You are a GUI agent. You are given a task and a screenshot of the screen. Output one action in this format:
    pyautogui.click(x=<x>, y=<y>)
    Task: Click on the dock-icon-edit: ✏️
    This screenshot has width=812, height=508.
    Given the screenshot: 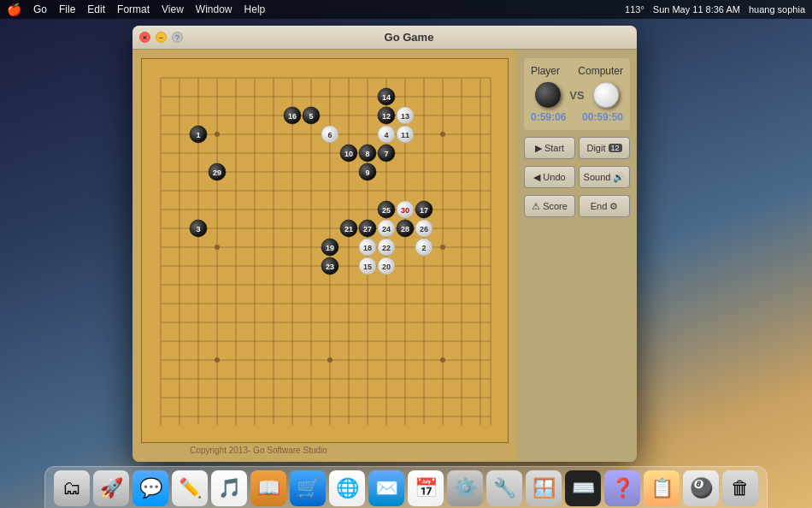 What is the action you would take?
    pyautogui.click(x=190, y=488)
    